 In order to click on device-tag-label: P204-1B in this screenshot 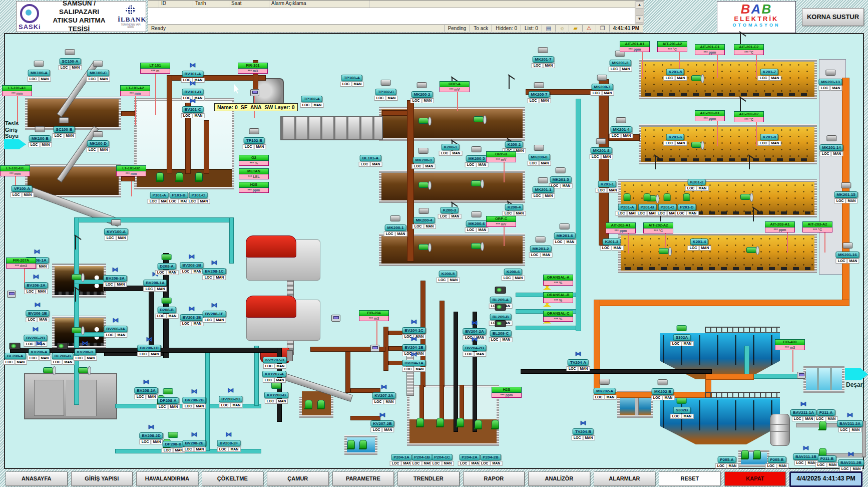, I will do `click(422, 457)`.